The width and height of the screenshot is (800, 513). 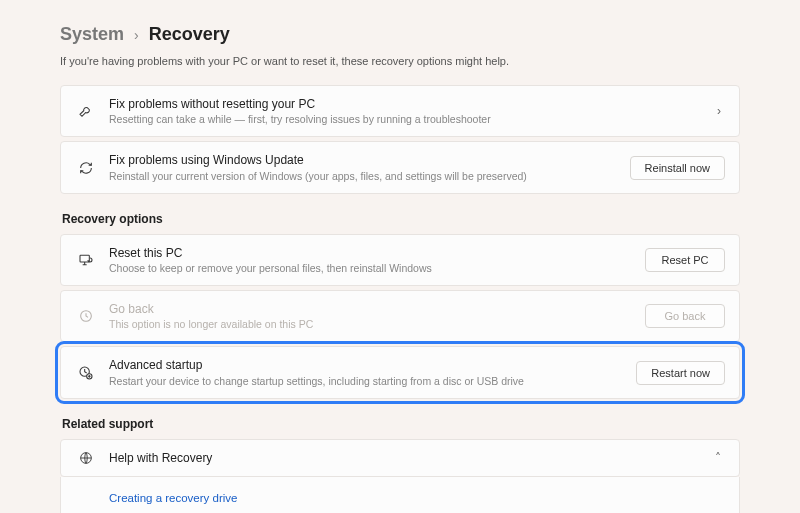 I want to click on go-back-title: Go back, so click(x=377, y=309).